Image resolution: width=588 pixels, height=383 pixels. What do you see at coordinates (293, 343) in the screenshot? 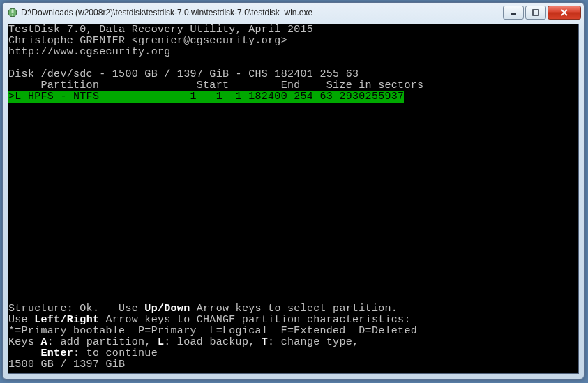
I see `keys-line: Keys A: add partition, L: load backup, T…` at bounding box center [293, 343].